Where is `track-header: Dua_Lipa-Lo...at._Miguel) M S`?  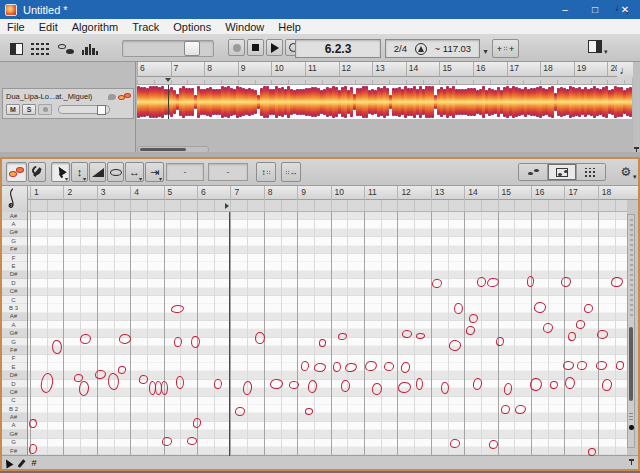 track-header: Dua_Lipa-Lo...at._Miguel) M S is located at coordinates (68, 104).